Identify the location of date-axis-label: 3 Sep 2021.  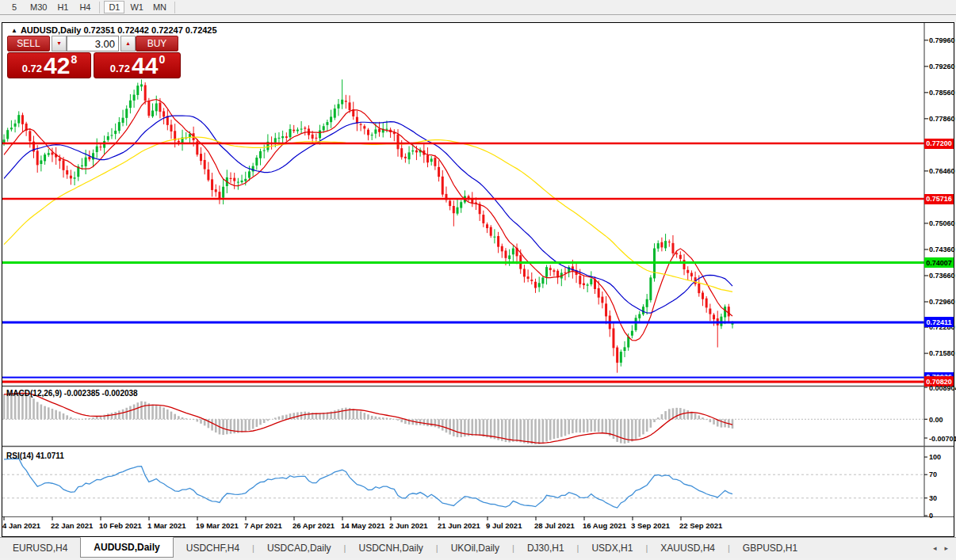
(650, 526).